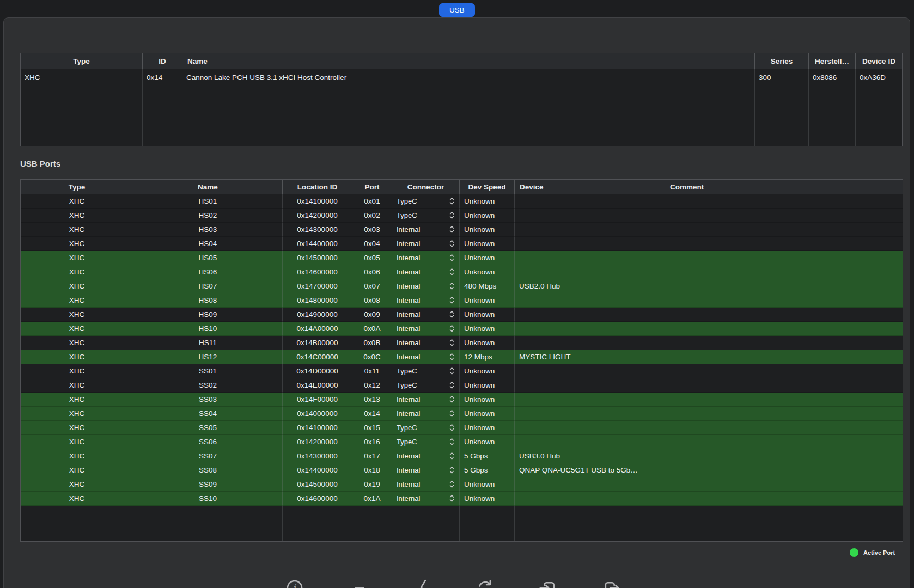  What do you see at coordinates (373, 244) in the screenshot?
I see `port-hs04-port: 0x04` at bounding box center [373, 244].